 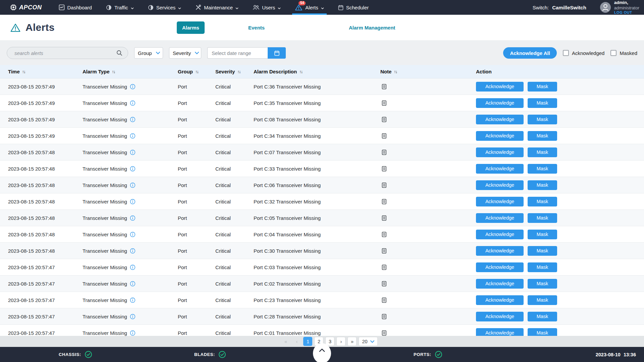 I want to click on tab-alarms: Alarms, so click(x=191, y=27).